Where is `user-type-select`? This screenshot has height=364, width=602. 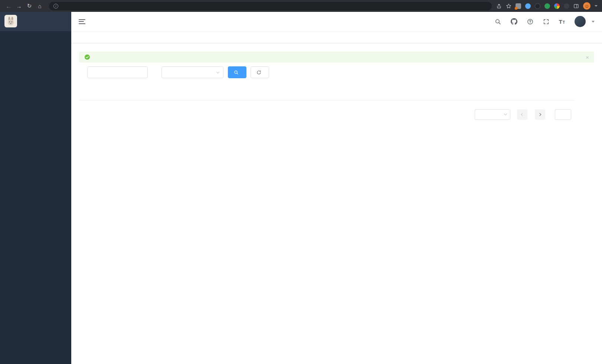
user-type-select is located at coordinates (192, 72).